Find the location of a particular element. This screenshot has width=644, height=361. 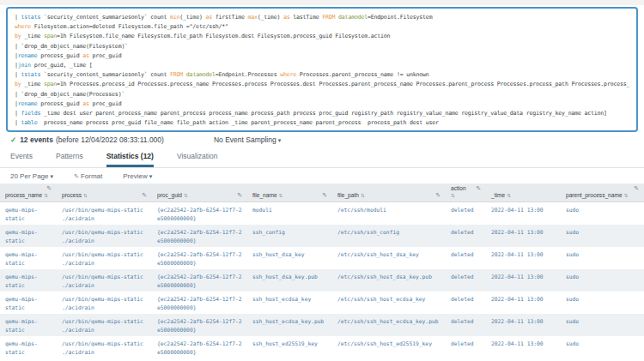

preview-label: Preview is located at coordinates (135, 177).